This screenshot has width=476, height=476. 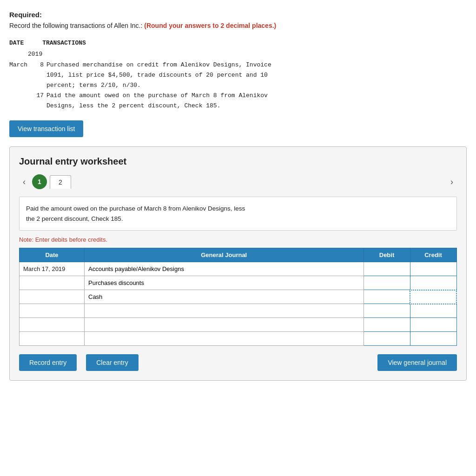 What do you see at coordinates (433, 269) in the screenshot?
I see `row-1-credit` at bounding box center [433, 269].